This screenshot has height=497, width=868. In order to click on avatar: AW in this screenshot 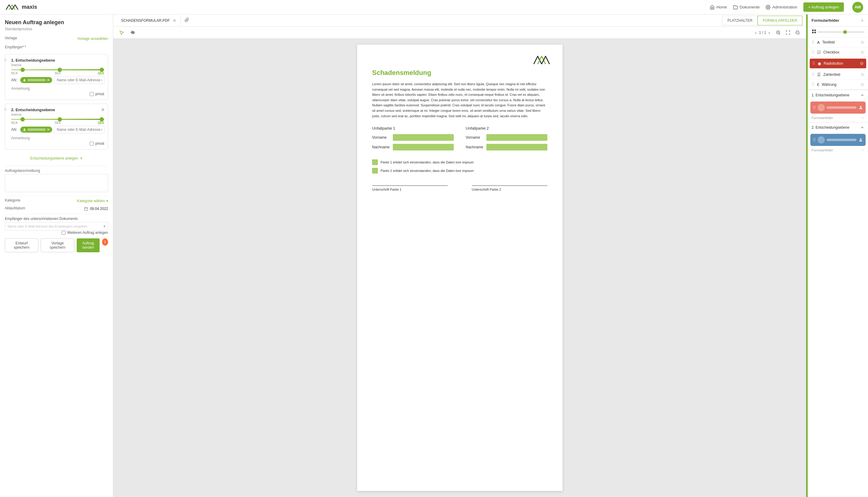, I will do `click(858, 7)`.